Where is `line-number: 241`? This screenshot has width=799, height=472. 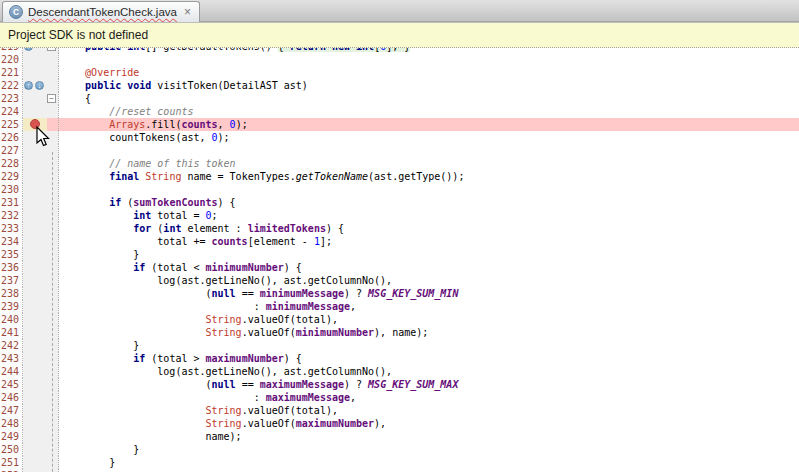 line-number: 241 is located at coordinates (12, 332).